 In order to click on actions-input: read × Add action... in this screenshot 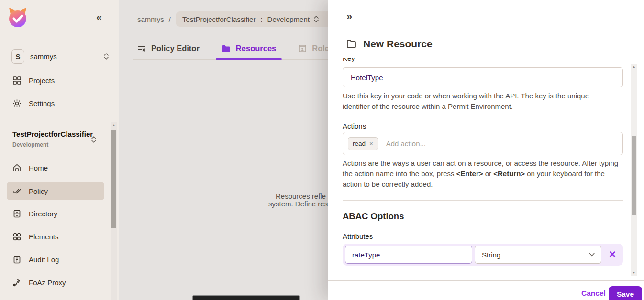, I will do `click(483, 143)`.